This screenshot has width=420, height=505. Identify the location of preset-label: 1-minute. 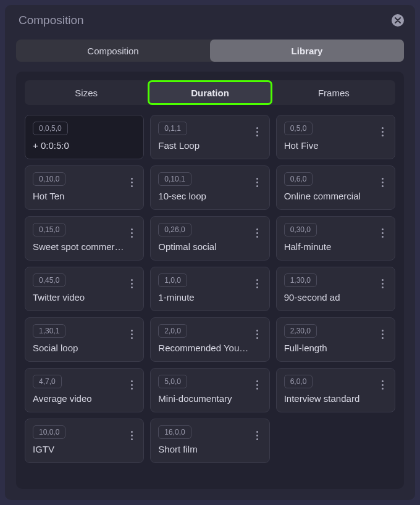
(204, 298).